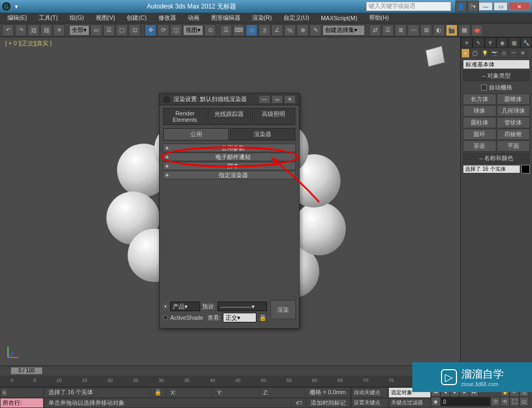 The width and height of the screenshot is (532, 408). Describe the element at coordinates (344, 30) in the screenshot. I see `named-selection-dropdown: 创建选择集 ▾` at that location.